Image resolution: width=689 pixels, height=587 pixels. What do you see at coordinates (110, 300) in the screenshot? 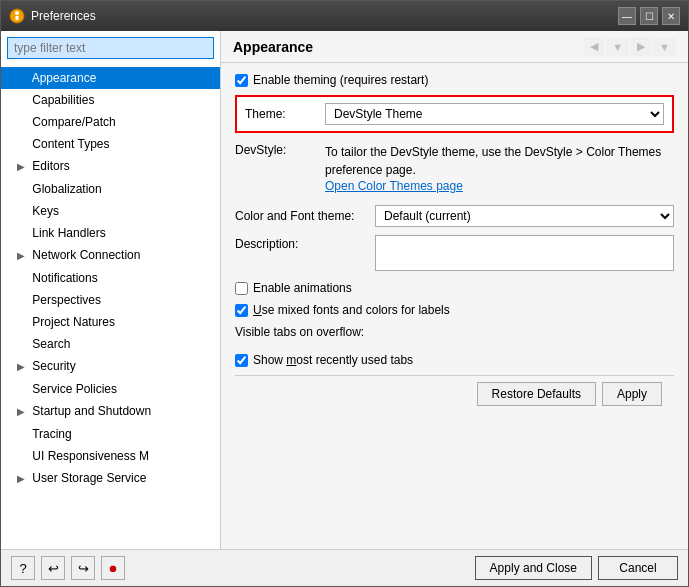
I see `sidebar-item-perspectives: Perspectives` at bounding box center [110, 300].